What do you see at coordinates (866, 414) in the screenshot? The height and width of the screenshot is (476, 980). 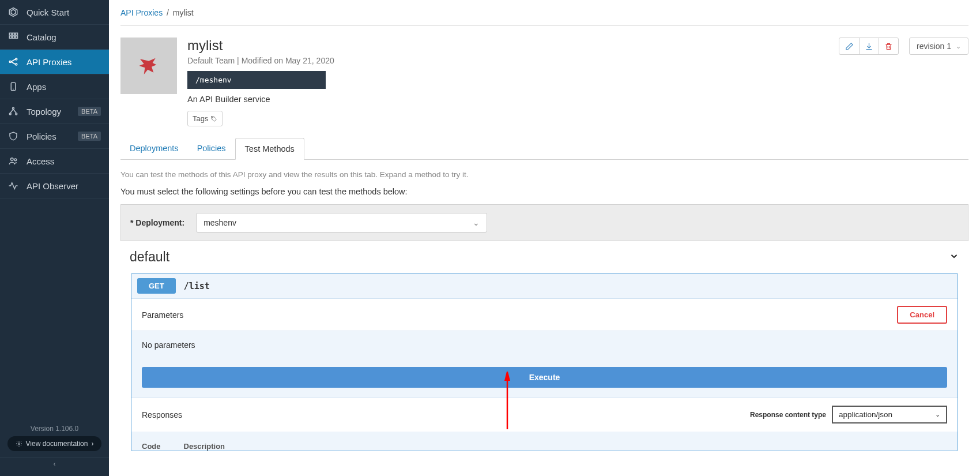 I see `response-content-type-value: application/json` at bounding box center [866, 414].